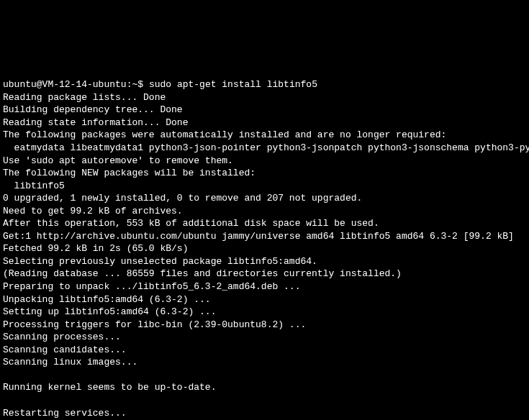 The height and width of the screenshot is (420, 529). I want to click on output-line: 0 upgraded, 1 newly installed, 0 to remo…, so click(265, 198).